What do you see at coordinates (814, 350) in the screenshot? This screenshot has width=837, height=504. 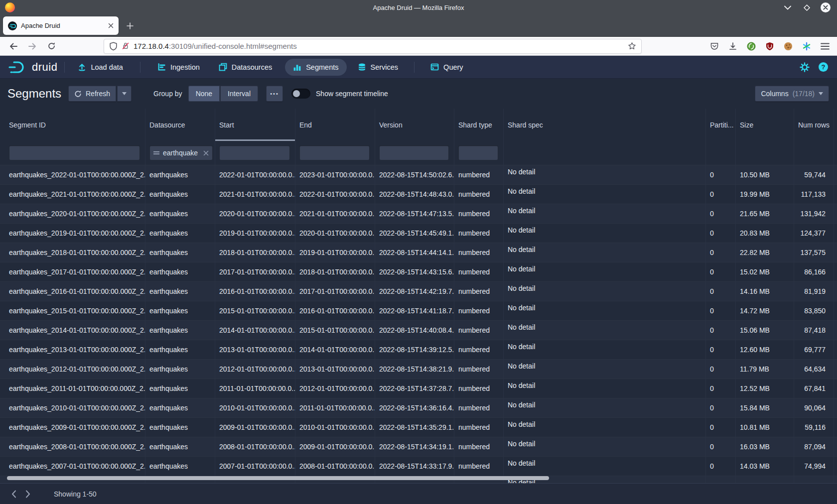 I see `cell-num-rows: 69,777` at bounding box center [814, 350].